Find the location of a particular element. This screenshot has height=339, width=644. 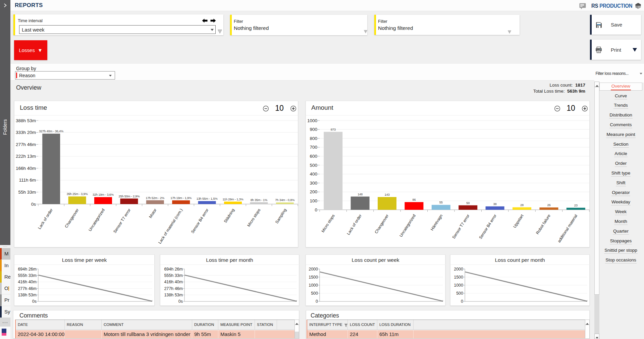

svg-text: 388h 53m is located at coordinates (26, 121).